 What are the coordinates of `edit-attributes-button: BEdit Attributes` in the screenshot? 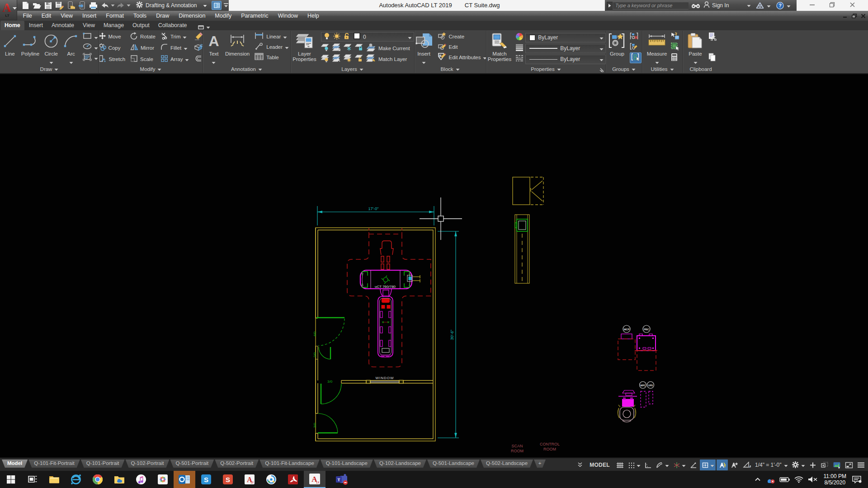 It's located at (462, 58).